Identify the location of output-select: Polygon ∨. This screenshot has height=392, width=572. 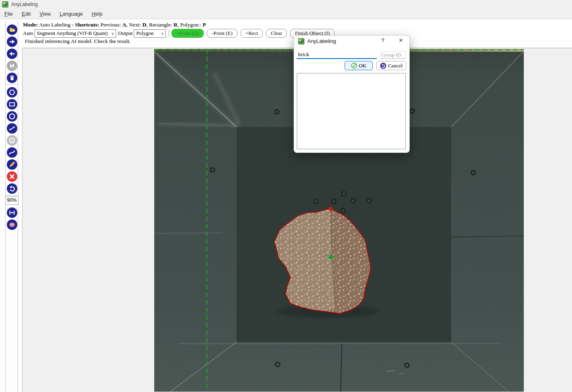
(150, 34).